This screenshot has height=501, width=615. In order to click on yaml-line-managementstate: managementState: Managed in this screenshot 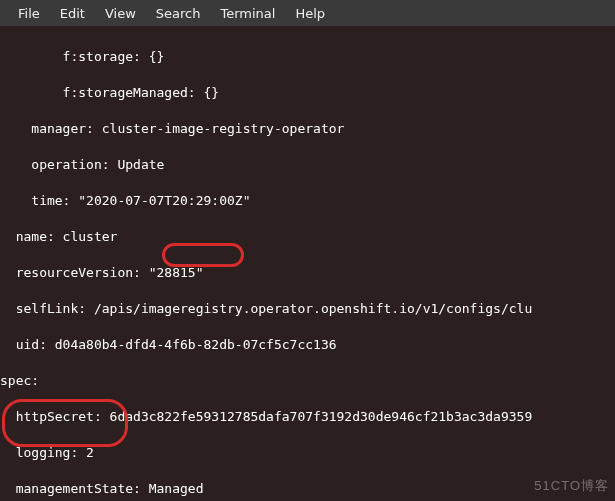, I will do `click(308, 489)`.